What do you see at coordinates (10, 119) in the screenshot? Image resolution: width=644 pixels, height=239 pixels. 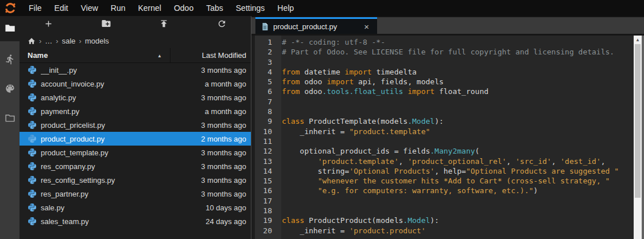 I see `folder-outline-icon` at bounding box center [10, 119].